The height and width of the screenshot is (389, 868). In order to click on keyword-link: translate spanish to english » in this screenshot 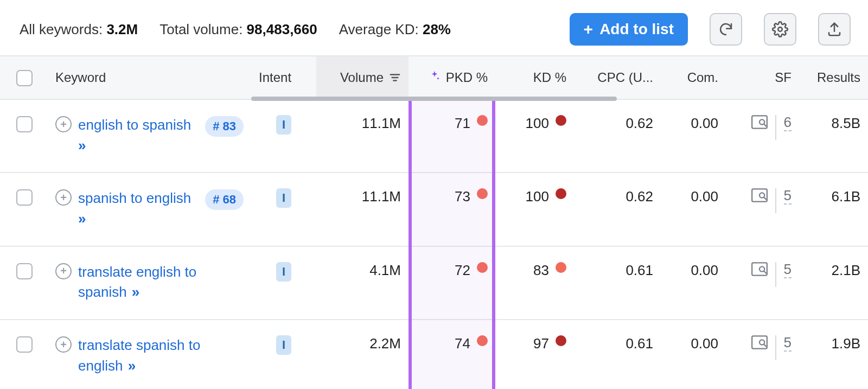, I will do `click(149, 356)`.